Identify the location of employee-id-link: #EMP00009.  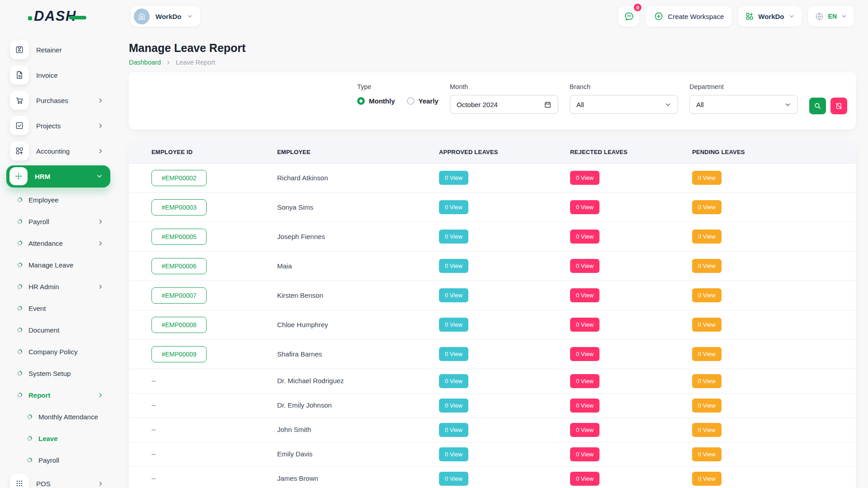
(179, 354).